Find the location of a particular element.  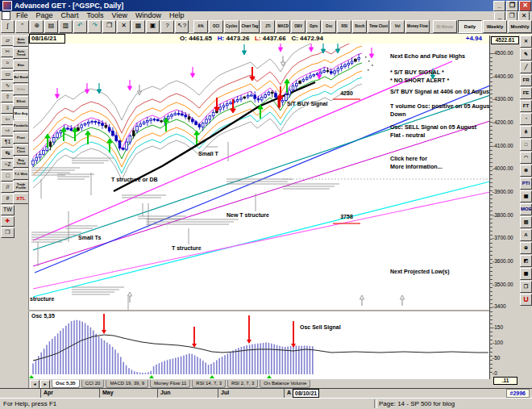

zoom-icon: ⊕ is located at coordinates (37, 27).